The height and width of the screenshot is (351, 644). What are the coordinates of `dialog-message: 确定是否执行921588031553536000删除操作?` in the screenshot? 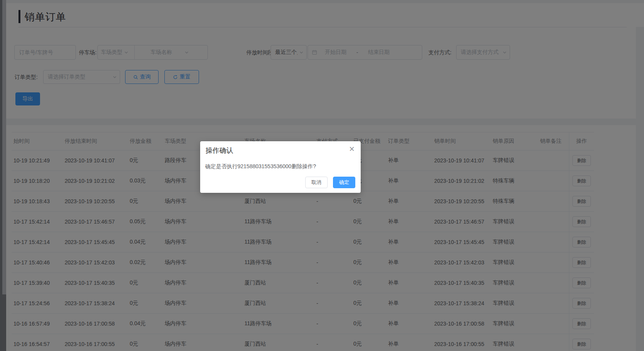 It's located at (261, 167).